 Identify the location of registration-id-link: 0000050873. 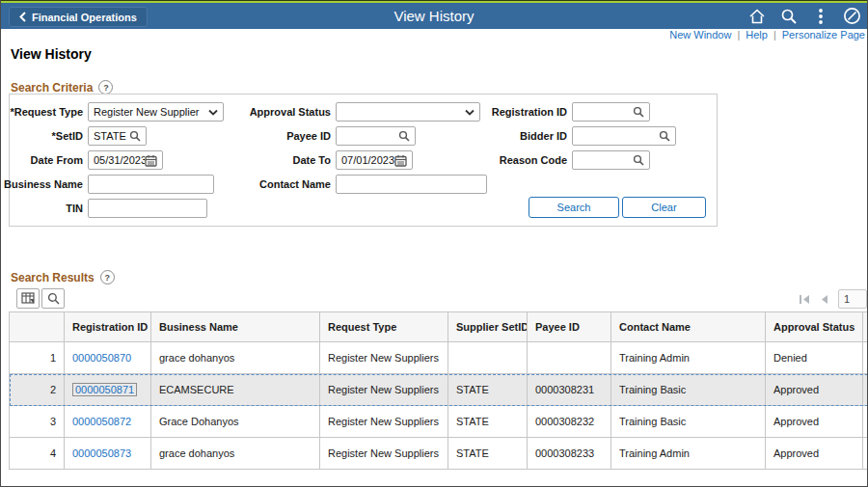
(102, 453).